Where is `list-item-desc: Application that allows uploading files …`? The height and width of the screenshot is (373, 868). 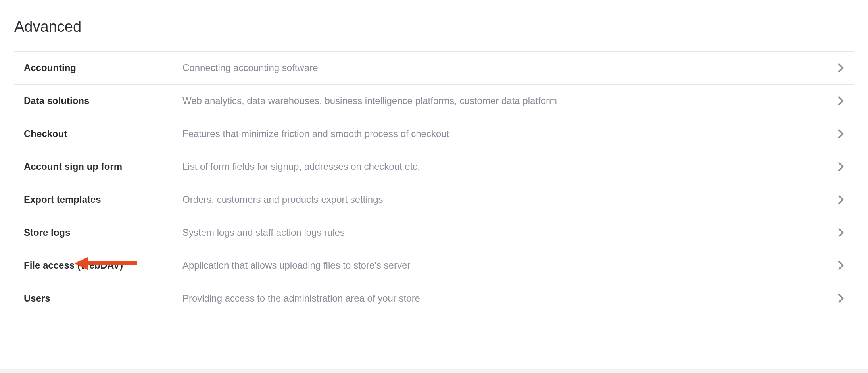 list-item-desc: Application that allows uploading files … is located at coordinates (510, 265).